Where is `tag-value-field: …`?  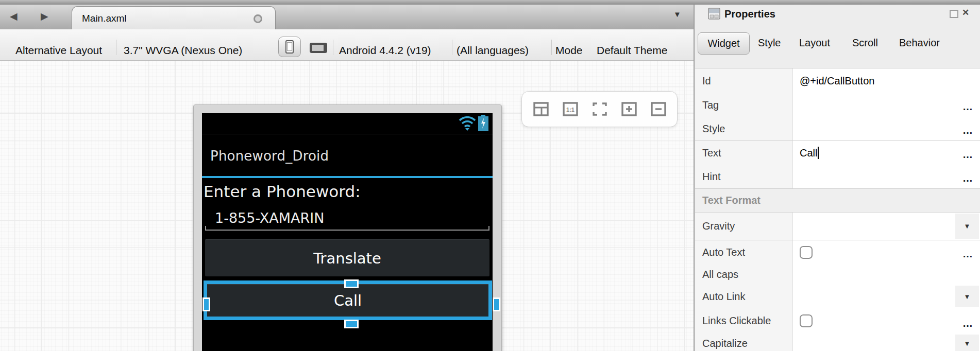
tag-value-field: … is located at coordinates (886, 105).